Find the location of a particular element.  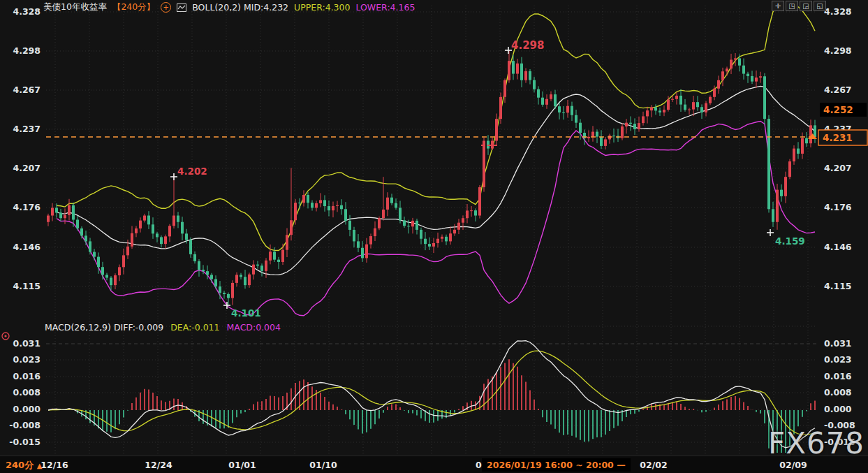

add-compare-icon: + is located at coordinates (166, 7).